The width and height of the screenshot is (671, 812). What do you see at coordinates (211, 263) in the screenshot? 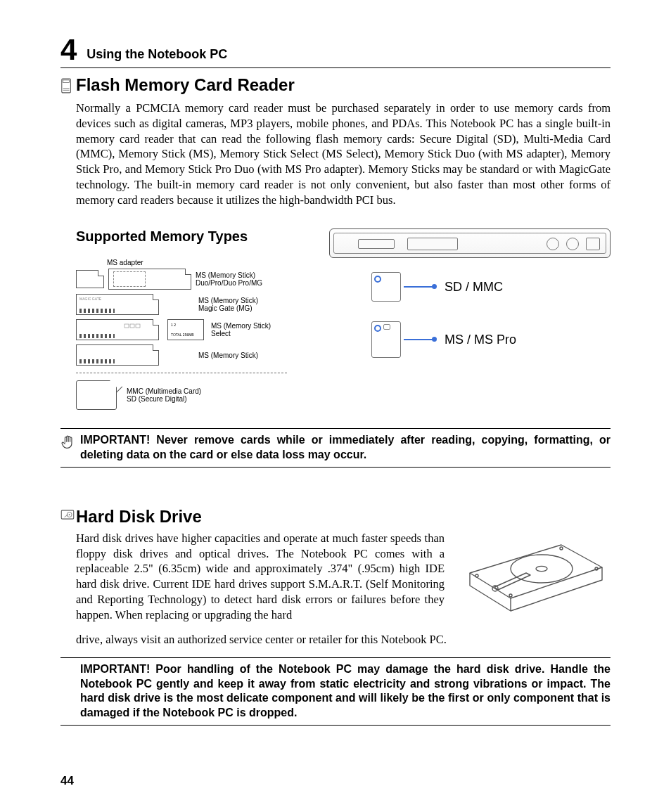
I see `adapter-label: MS adapter` at bounding box center [211, 263].